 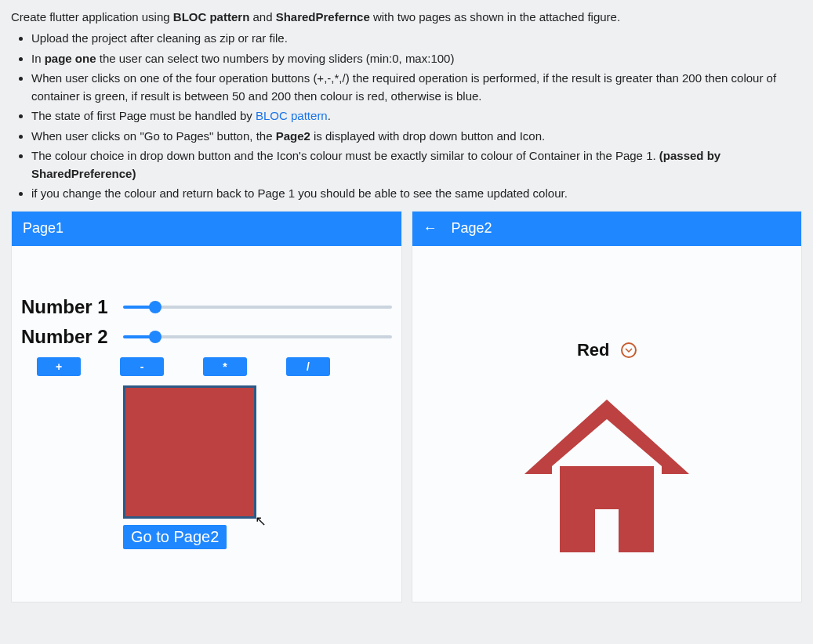 What do you see at coordinates (417, 193) in the screenshot?
I see `bullet-return-colour: if you change the colour and return back…` at bounding box center [417, 193].